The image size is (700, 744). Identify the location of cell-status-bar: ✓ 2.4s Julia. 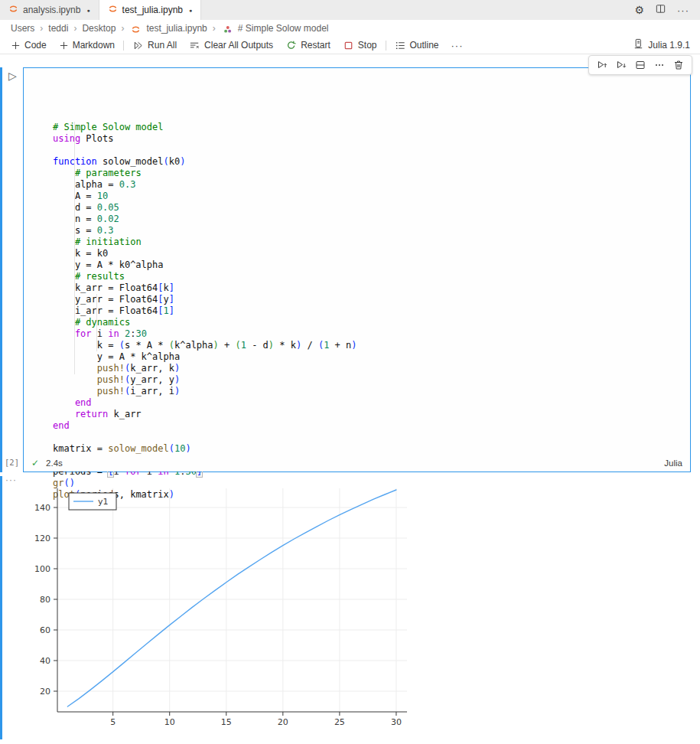
(357, 463).